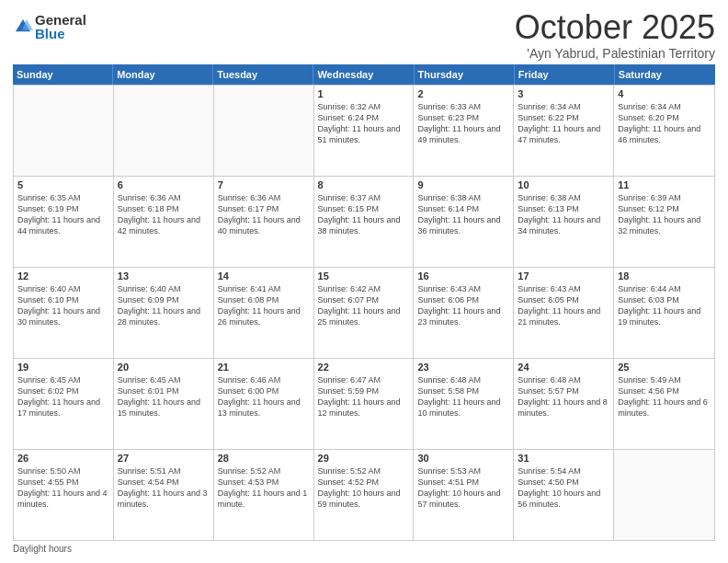 The width and height of the screenshot is (728, 563). I want to click on cell-info: Sunrise: 6:47 AM Sunset: 5:59 PM Dayligh…, so click(364, 397).